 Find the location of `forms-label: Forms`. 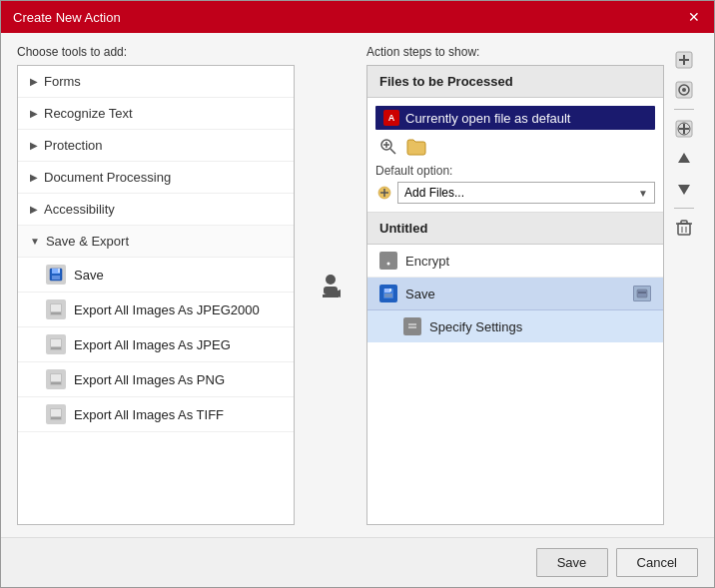

forms-label: Forms is located at coordinates (62, 82).